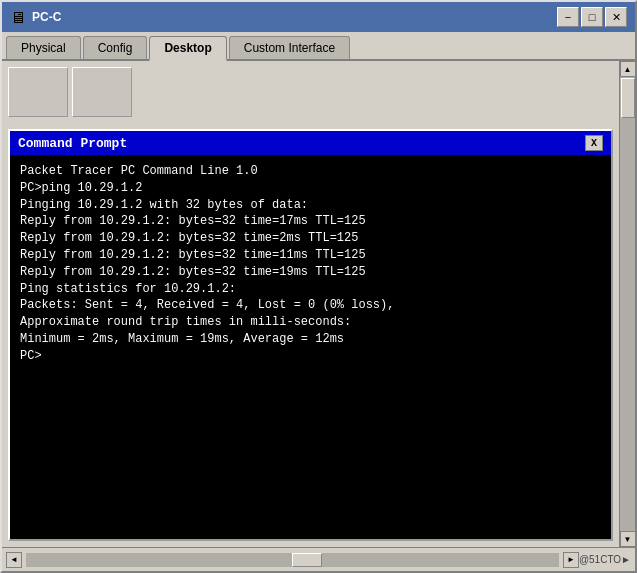 The width and height of the screenshot is (637, 573). I want to click on cmd-line-2: PC>ping 10.29.1.2, so click(310, 188).